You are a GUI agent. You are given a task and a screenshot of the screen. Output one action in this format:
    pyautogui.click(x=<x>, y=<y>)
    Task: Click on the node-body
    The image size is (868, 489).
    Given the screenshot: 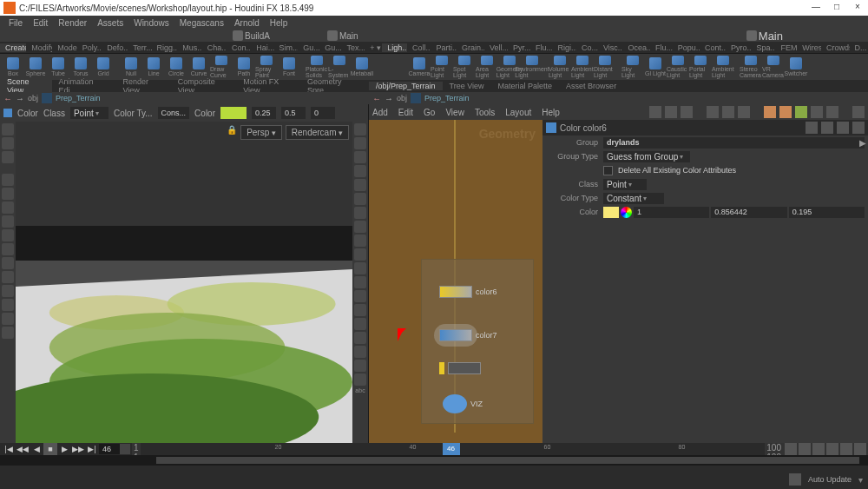 What is the action you would take?
    pyautogui.click(x=464, y=368)
    